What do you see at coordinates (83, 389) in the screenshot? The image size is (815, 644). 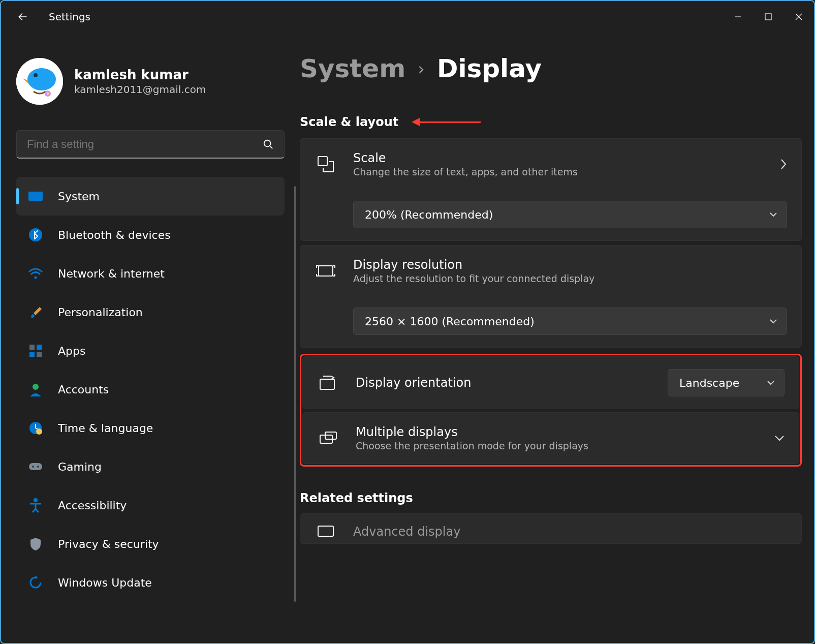 I see `sidebar-item-label: Accounts` at bounding box center [83, 389].